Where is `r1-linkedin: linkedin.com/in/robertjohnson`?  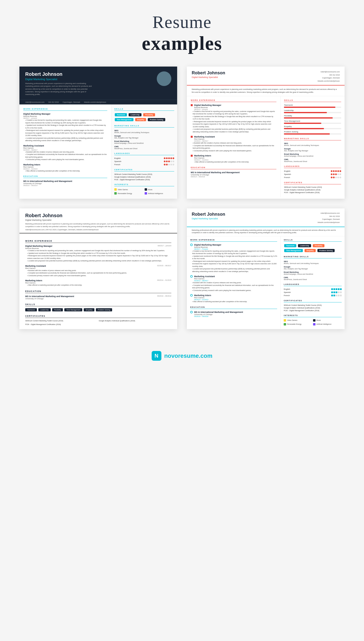 r1-linkedin: linkedin.com/in/robertjohnson is located at coordinates (95, 102).